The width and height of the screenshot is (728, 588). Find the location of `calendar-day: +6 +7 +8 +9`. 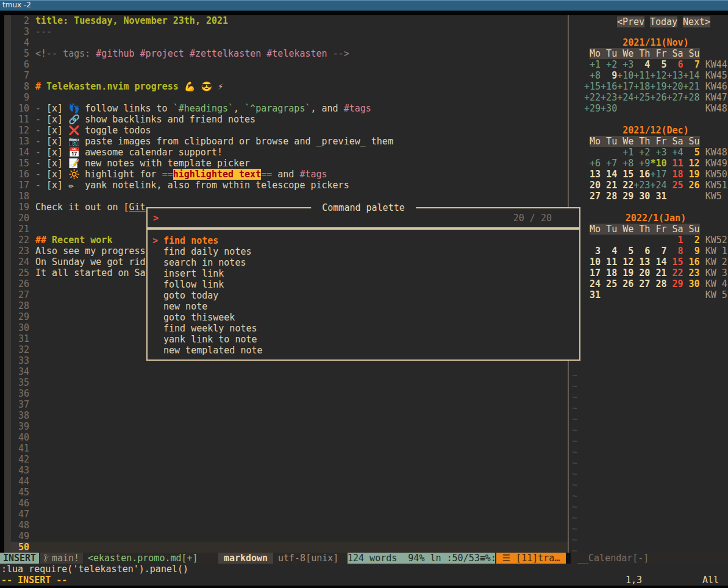

calendar-day: +6 +7 +8 +9 is located at coordinates (619, 163).